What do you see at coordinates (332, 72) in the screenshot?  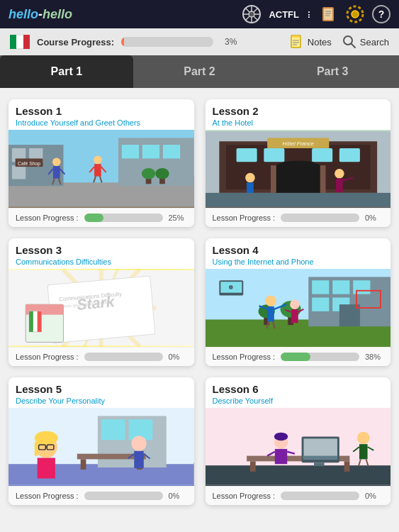 I see `tab-part3: Part 3` at bounding box center [332, 72].